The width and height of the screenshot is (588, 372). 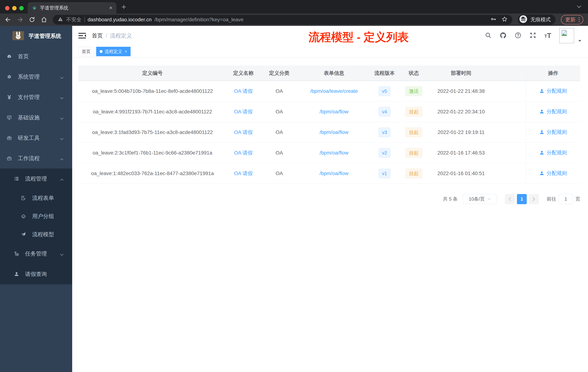 I want to click on status-tag: 挂起, so click(x=414, y=132).